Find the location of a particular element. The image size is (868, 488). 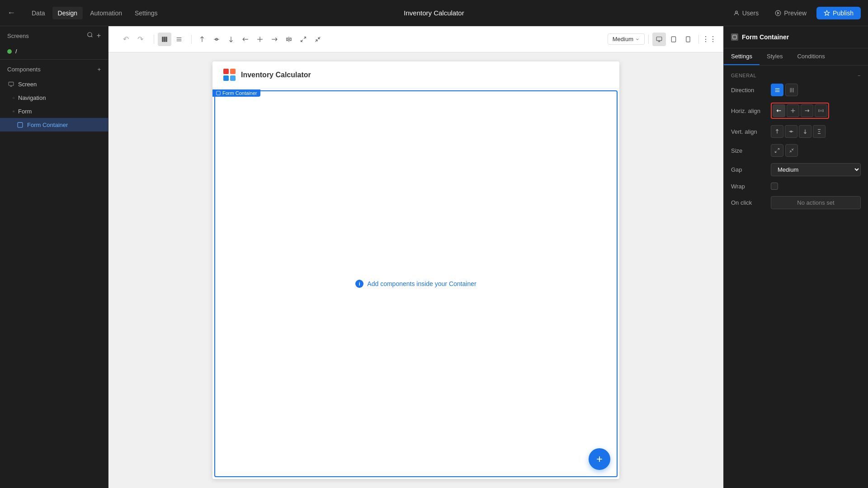

size-buttons is located at coordinates (784, 150).